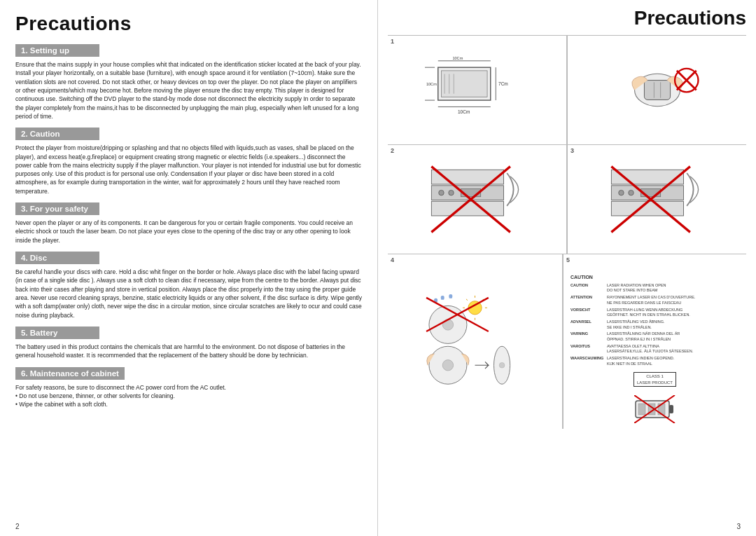  Describe the element at coordinates (738, 527) in the screenshot. I see `right-page-number: 3` at that location.